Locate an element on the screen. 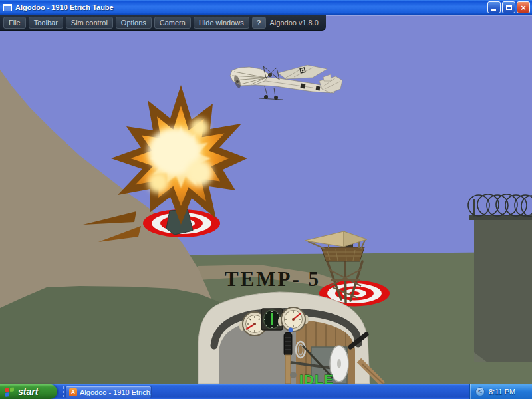 The image size is (532, 399). window-title: Algodoo - 1910 Etrich Taube is located at coordinates (251, 7).